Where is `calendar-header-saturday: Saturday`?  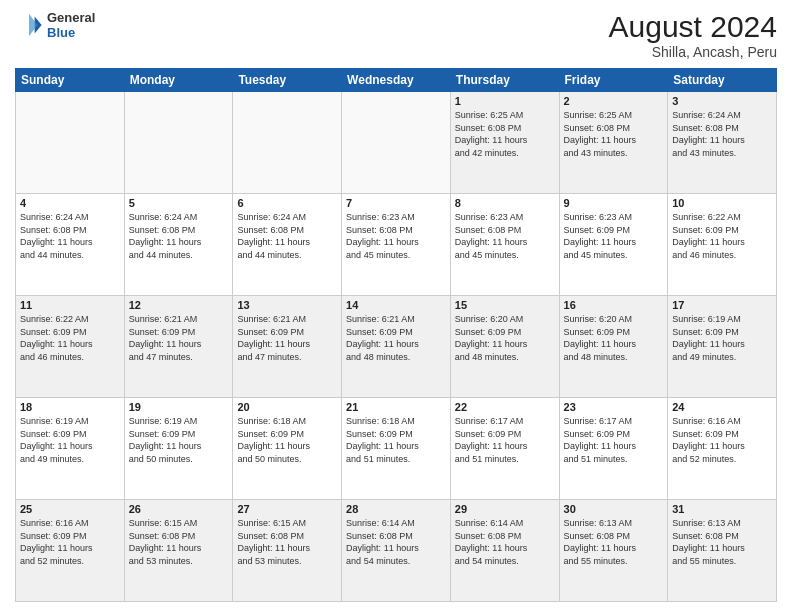
calendar-header-saturday: Saturday is located at coordinates (722, 80).